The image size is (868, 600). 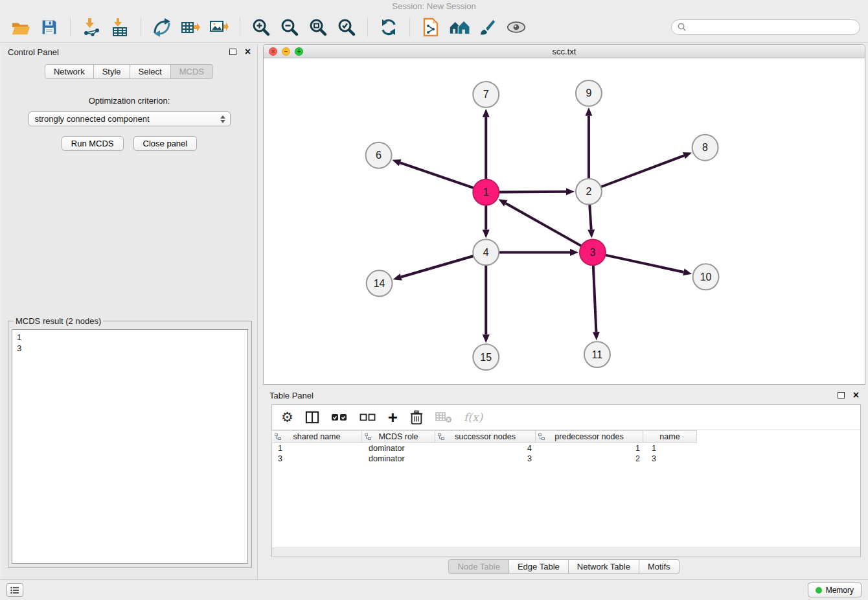 What do you see at coordinates (486, 192) in the screenshot?
I see `svg-text: 1` at bounding box center [486, 192].